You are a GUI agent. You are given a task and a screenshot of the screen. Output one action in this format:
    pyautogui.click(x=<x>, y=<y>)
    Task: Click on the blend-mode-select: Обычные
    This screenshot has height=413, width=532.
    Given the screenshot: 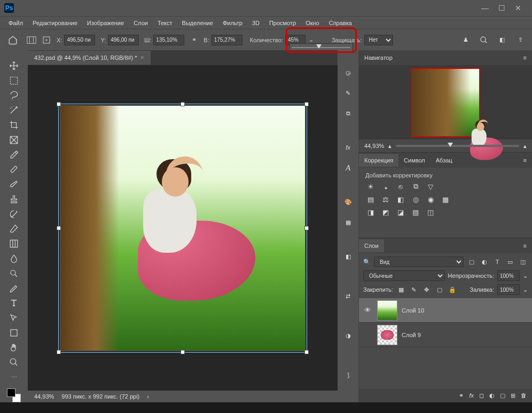 What is the action you would take?
    pyautogui.click(x=404, y=276)
    